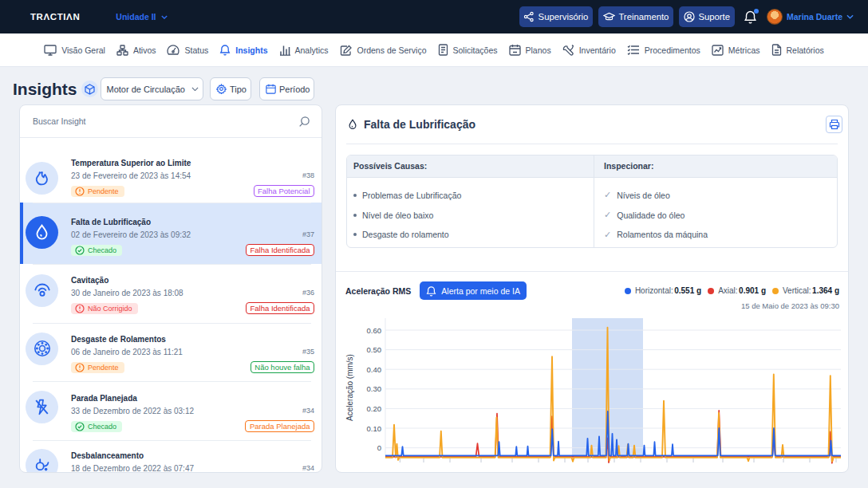 The height and width of the screenshot is (488, 868). I want to click on svg-text: 0.30, so click(375, 389).